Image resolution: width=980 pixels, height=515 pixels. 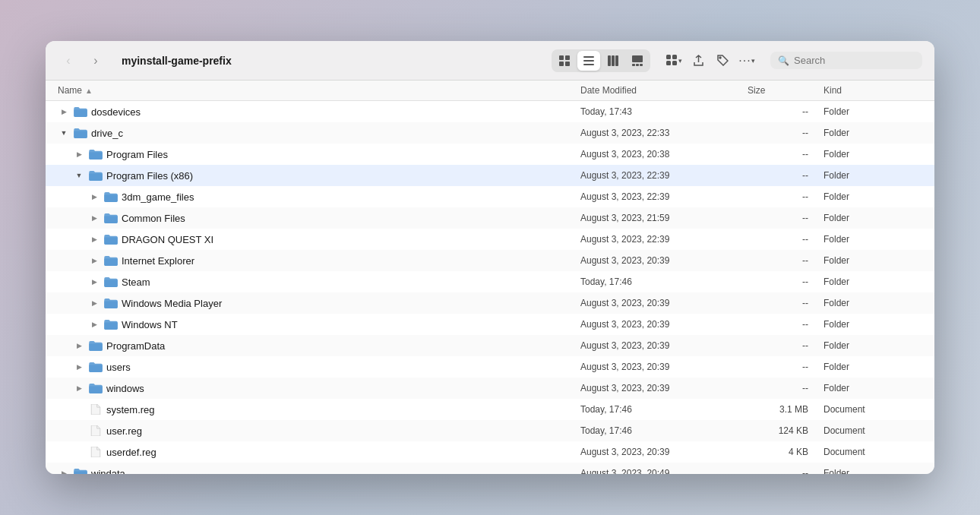 I want to click on icon-view-button, so click(x=564, y=61).